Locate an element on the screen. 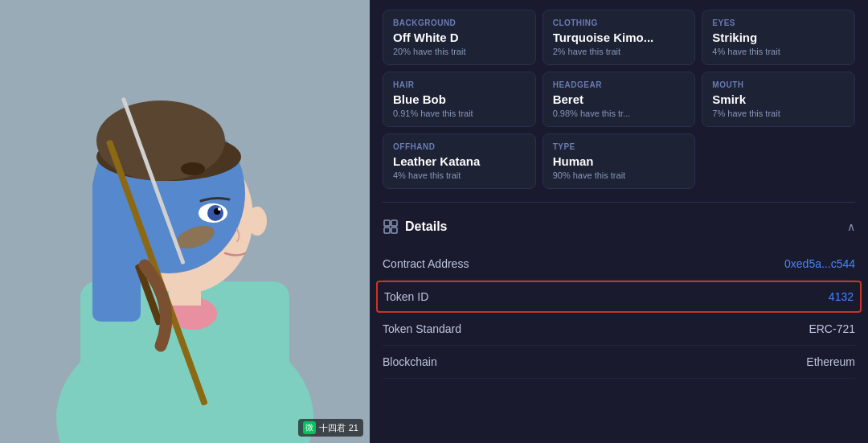  trait-value: Turquoise Kimo... is located at coordinates (619, 37).